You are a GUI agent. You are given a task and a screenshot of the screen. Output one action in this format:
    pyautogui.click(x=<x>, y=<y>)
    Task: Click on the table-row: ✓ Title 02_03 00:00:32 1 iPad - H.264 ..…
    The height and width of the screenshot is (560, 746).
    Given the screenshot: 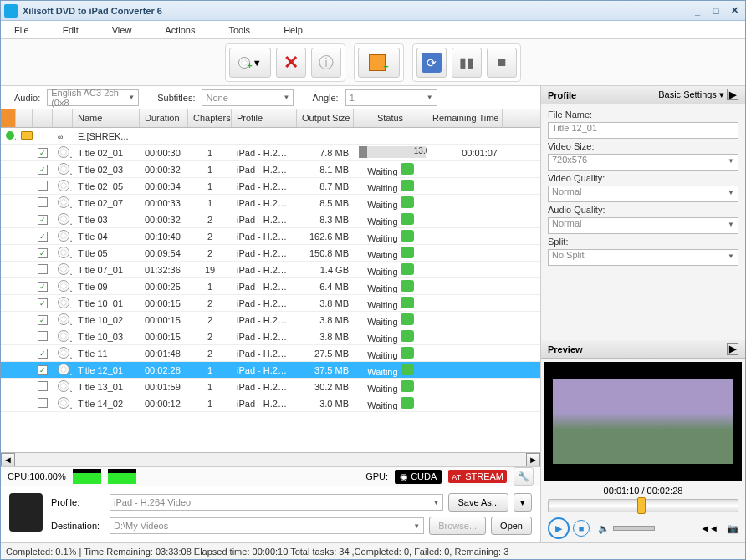 What is the action you would take?
    pyautogui.click(x=271, y=170)
    